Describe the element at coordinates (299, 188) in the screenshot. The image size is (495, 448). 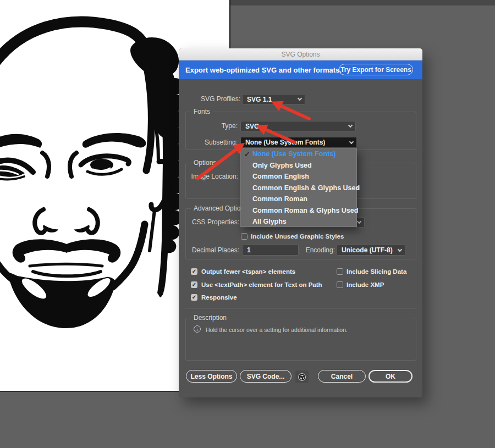
I see `menu-item-common-english-glyphs-used: Common English & Glyphs Used` at that location.